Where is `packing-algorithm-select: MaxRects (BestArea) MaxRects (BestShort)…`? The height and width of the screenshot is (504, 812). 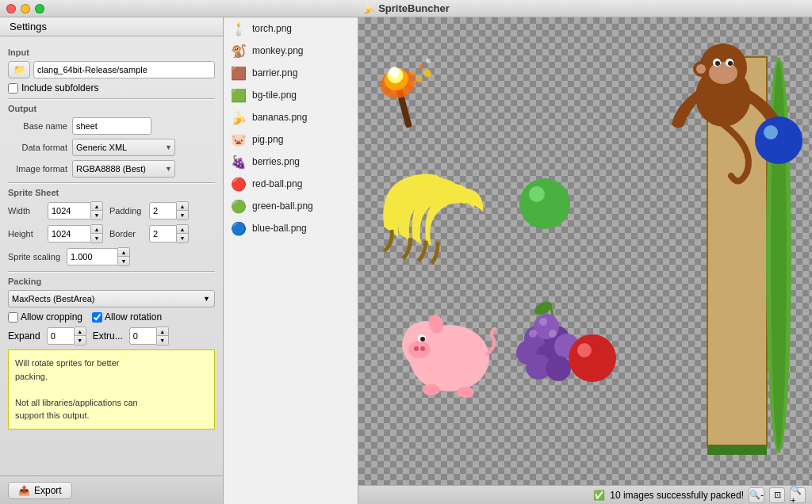 packing-algorithm-select: MaxRects (BestArea) MaxRects (BestShort)… is located at coordinates (111, 299).